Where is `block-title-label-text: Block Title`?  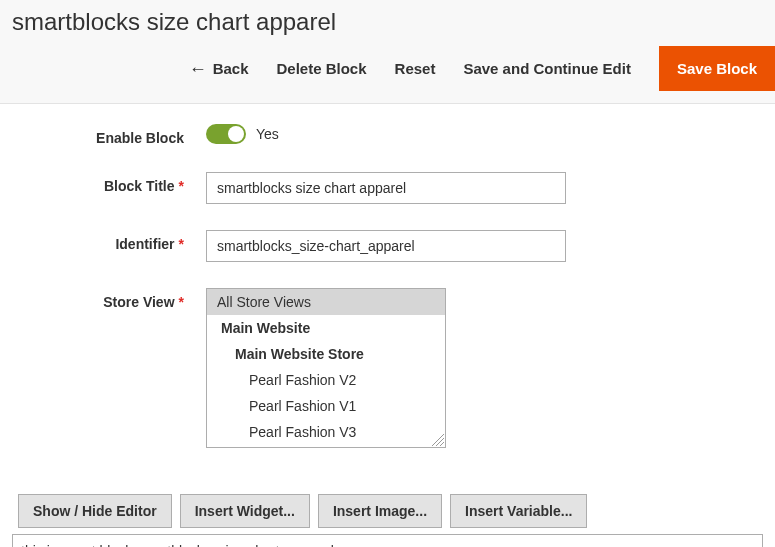
block-title-label-text: Block Title is located at coordinates (140, 186).